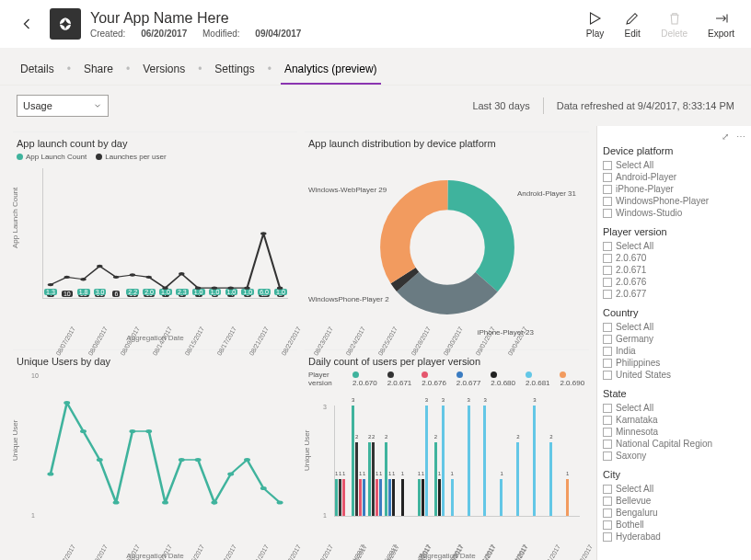  I want to click on filter-option: Bothell, so click(674, 524).